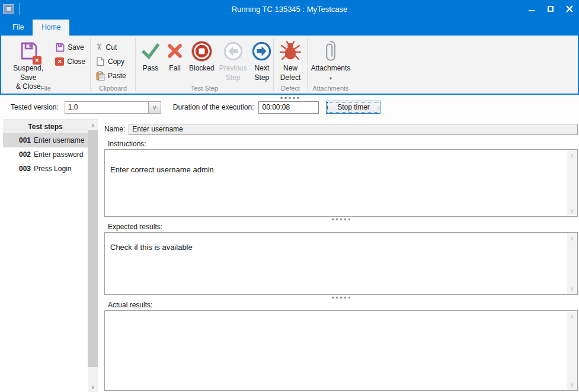 The image size is (579, 392). What do you see at coordinates (111, 76) in the screenshot?
I see `paste-button: Paste` at bounding box center [111, 76].